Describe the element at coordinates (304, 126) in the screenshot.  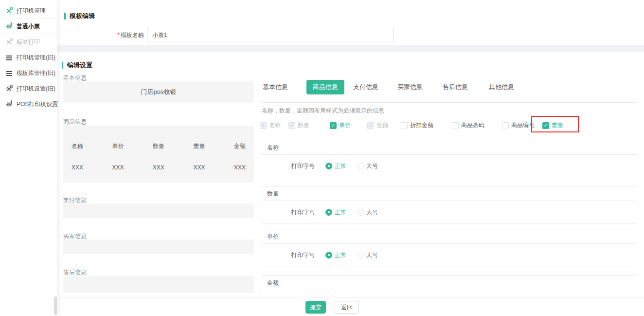
I see `checkbox-label: 数量` at that location.